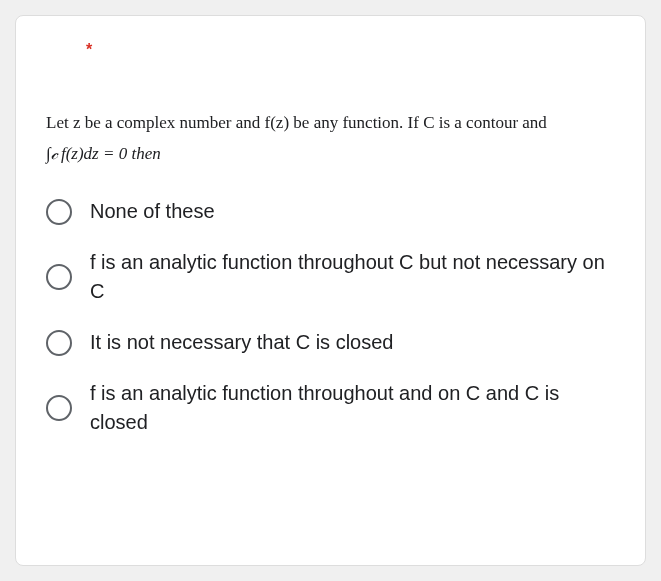 The image size is (661, 581). Describe the element at coordinates (330, 408) in the screenshot. I see `option-row: f is an analytic function throughout and…` at that location.